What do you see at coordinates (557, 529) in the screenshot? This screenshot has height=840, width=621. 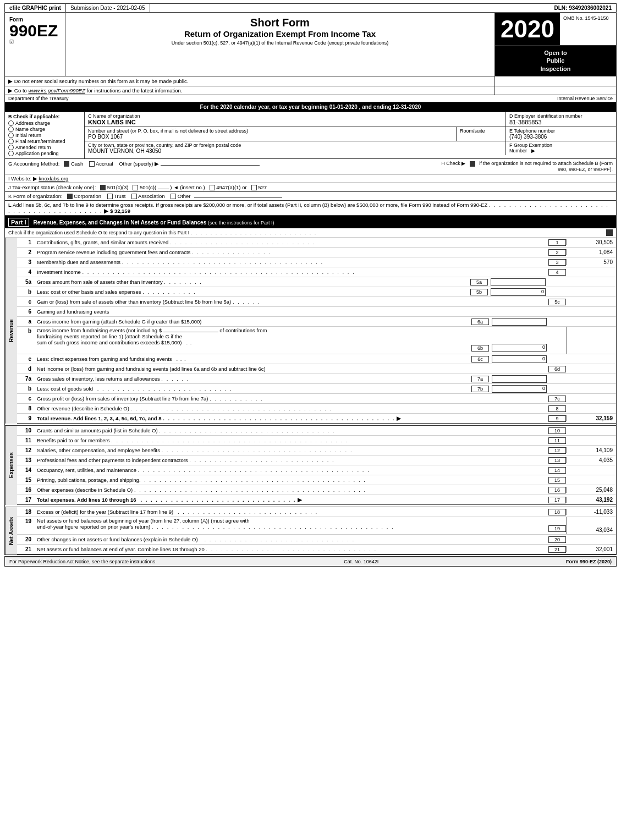 I see `row-19-ref: 19` at bounding box center [557, 529].